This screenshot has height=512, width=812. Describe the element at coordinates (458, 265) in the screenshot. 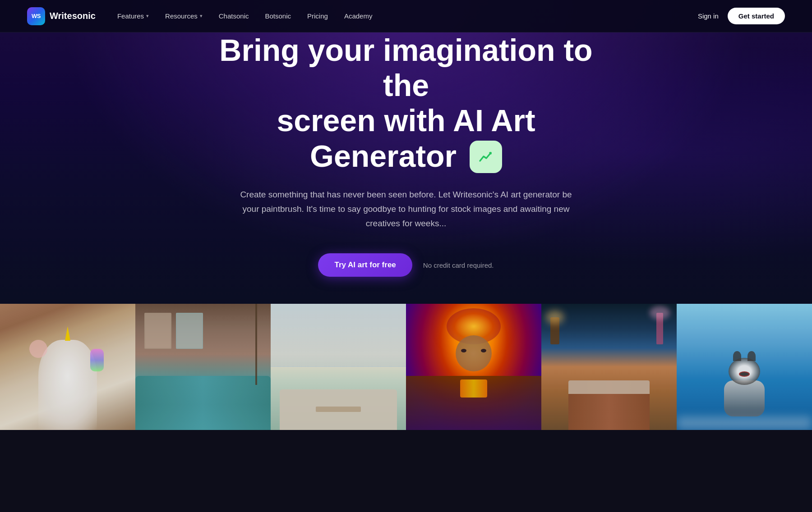

I see `no-credit-card-text: No credit card required.` at that location.